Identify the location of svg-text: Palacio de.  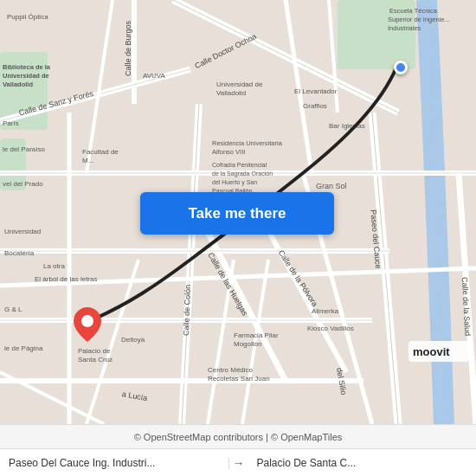
(94, 351).